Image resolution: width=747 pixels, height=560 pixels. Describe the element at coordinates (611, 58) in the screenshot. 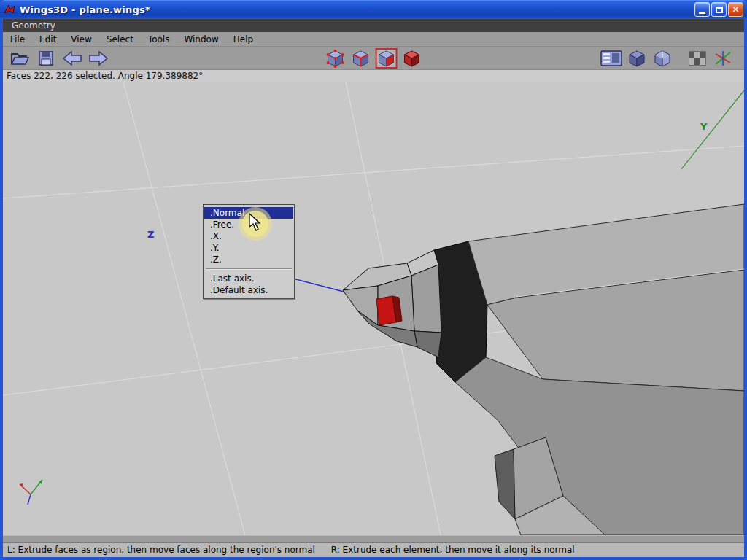

I see `outliner-icon` at that location.